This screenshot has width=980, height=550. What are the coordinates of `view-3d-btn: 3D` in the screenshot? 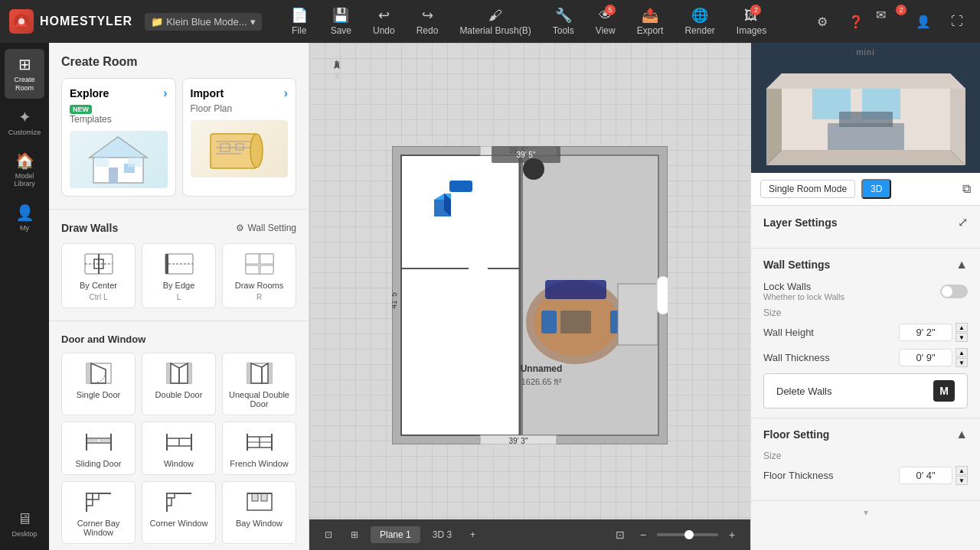 It's located at (876, 189).